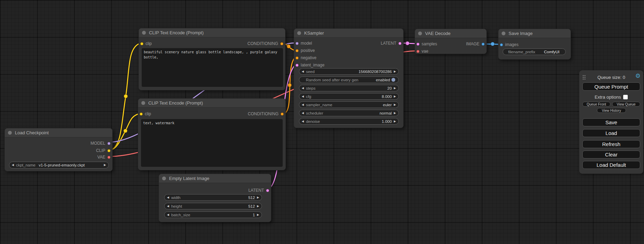  I want to click on view-history-button: View History, so click(611, 110).